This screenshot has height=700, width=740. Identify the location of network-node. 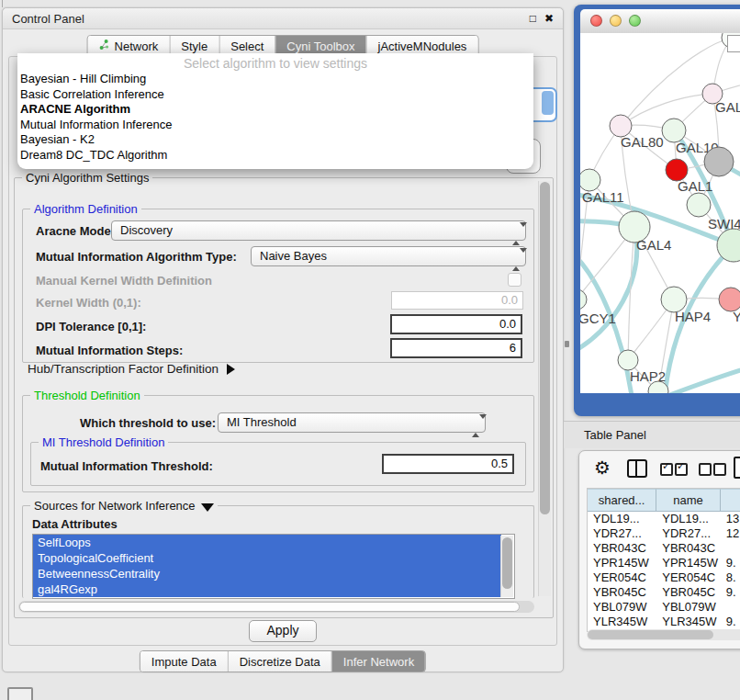
(719, 162).